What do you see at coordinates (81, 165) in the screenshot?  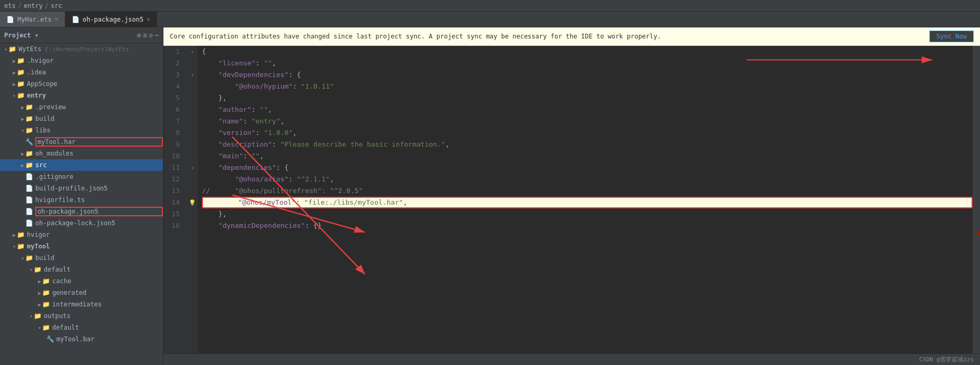 I see `tree-item-src: ▶ 📁 src` at bounding box center [81, 165].